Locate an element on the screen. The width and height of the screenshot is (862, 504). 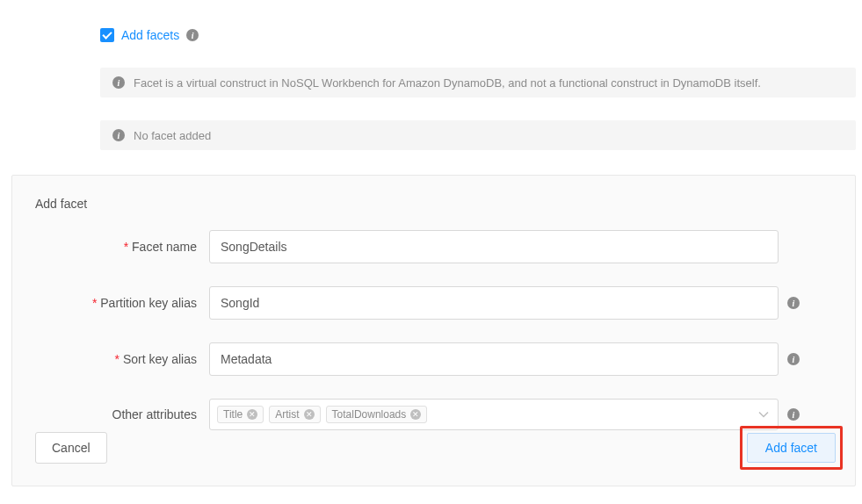
attribute-tag: TotalDownloads is located at coordinates (377, 414).